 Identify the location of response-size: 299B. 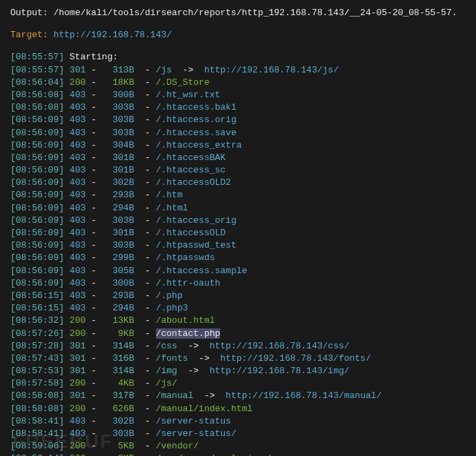
(119, 258).